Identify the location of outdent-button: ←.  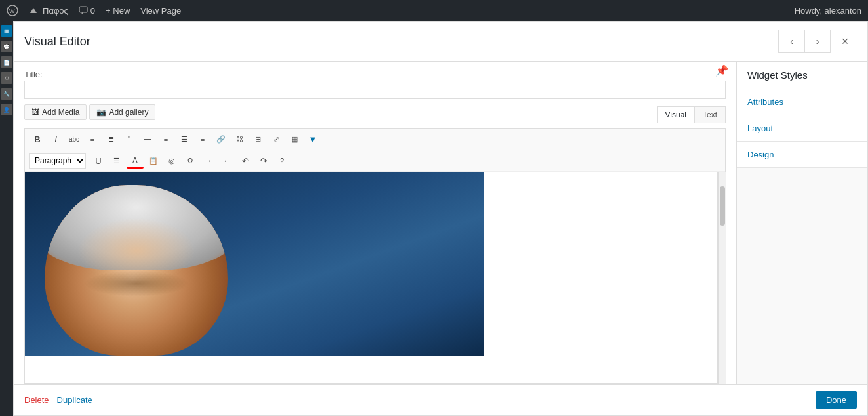
(227, 161).